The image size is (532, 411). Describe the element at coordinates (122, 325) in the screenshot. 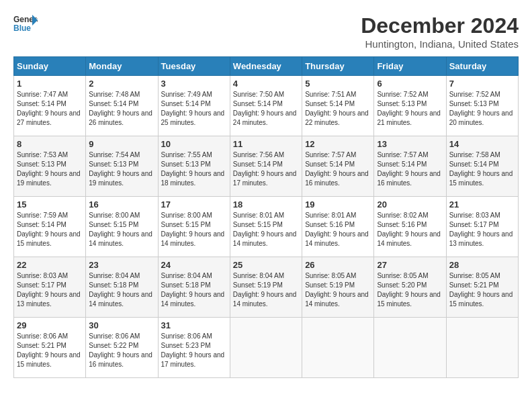

I see `day-number: 30` at that location.